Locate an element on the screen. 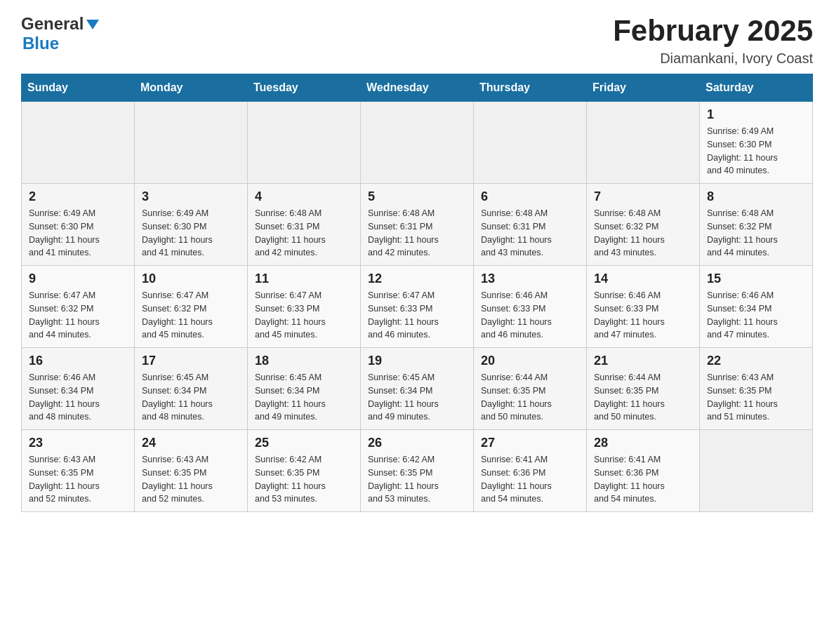 This screenshot has width=834, height=644. day-number: 4 is located at coordinates (304, 196).